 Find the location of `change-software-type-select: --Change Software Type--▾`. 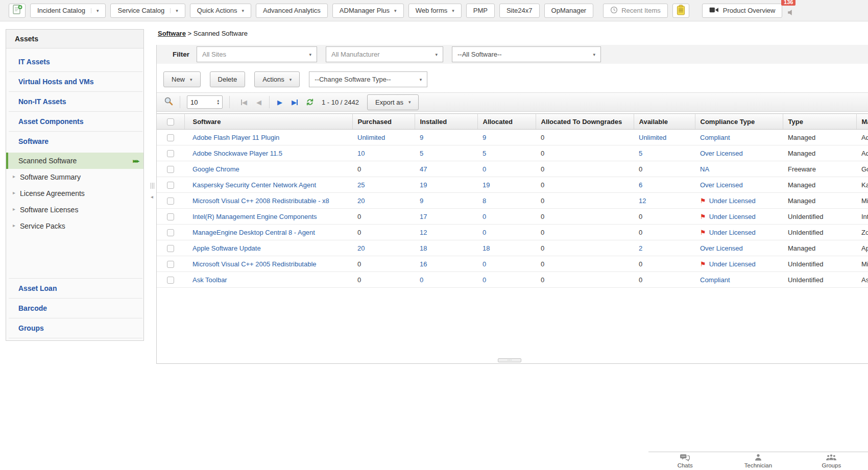

change-software-type-select: --Change Software Type--▾ is located at coordinates (368, 80).